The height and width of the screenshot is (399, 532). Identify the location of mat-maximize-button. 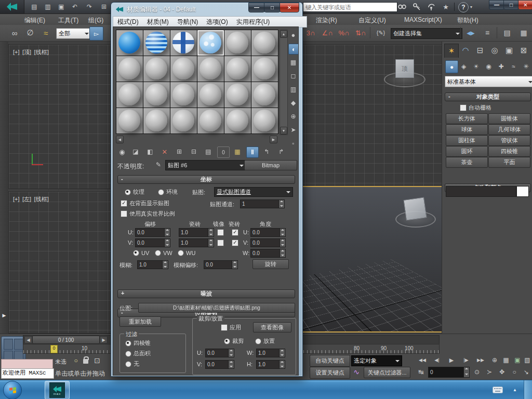
(272, 7).